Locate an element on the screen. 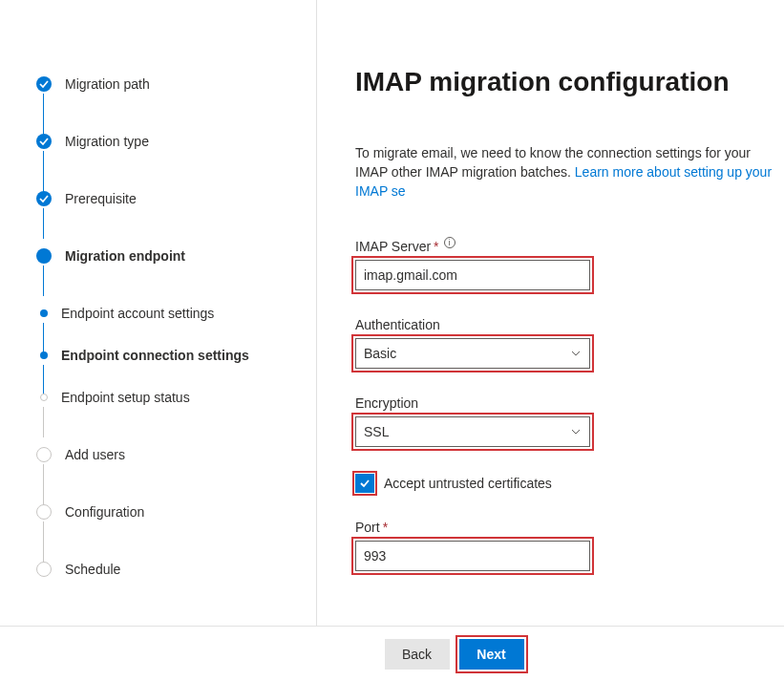  step-label: Endpoint setup status is located at coordinates (126, 397).